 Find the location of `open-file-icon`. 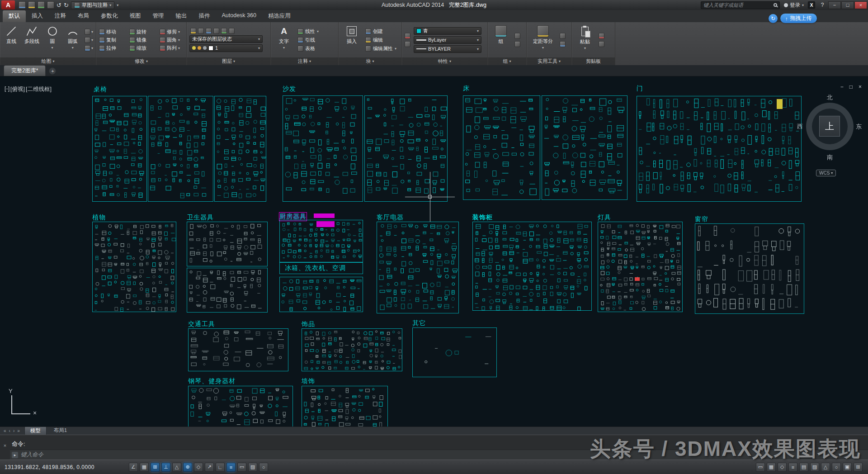

open-file-icon is located at coordinates (32, 5).